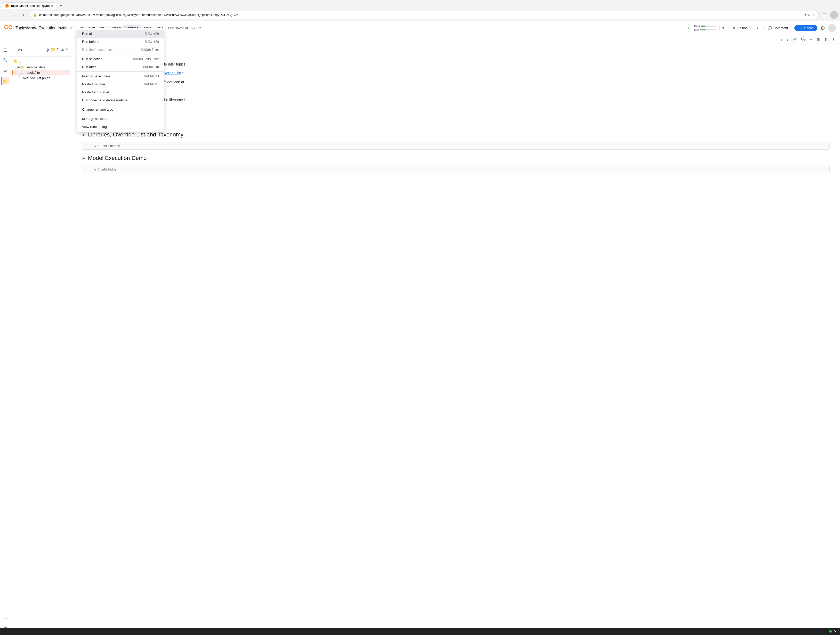  I want to click on menu-interrupt: Interrupt execution ⌘/Ctrl+M I, so click(120, 76).